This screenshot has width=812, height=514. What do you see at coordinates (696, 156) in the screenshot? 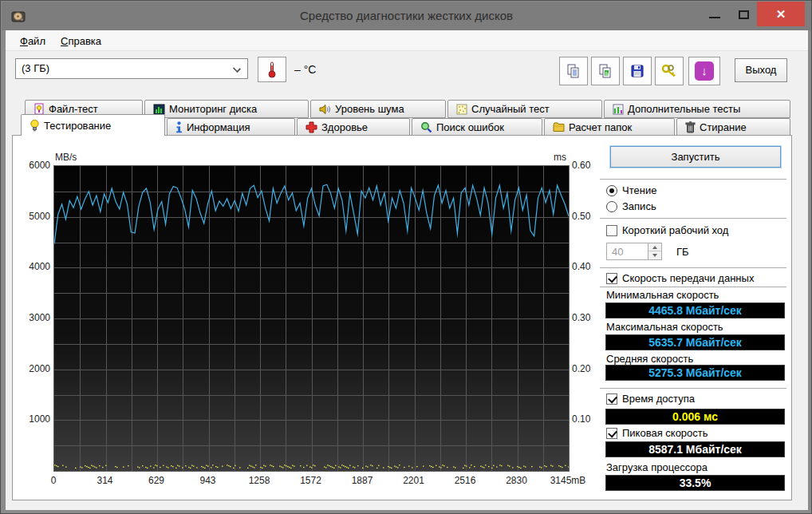
I see `start-button: Запустить` at bounding box center [696, 156].